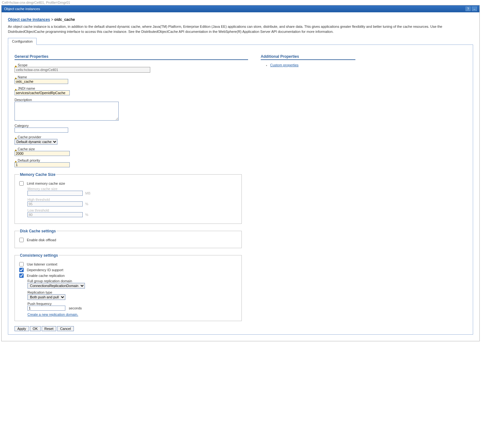  I want to click on name-input, so click(41, 81).